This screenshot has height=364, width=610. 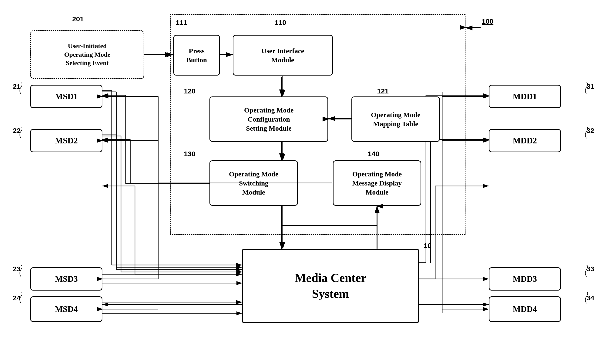 What do you see at coordinates (427, 246) in the screenshot?
I see `ref-10: 10` at bounding box center [427, 246].